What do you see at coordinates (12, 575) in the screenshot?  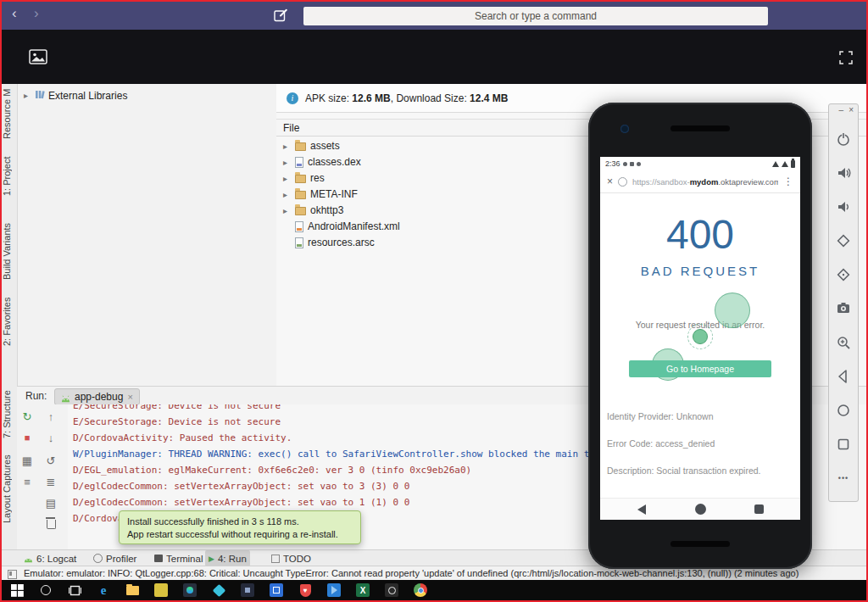 I see `tool-window-toggle-icon` at bounding box center [12, 575].